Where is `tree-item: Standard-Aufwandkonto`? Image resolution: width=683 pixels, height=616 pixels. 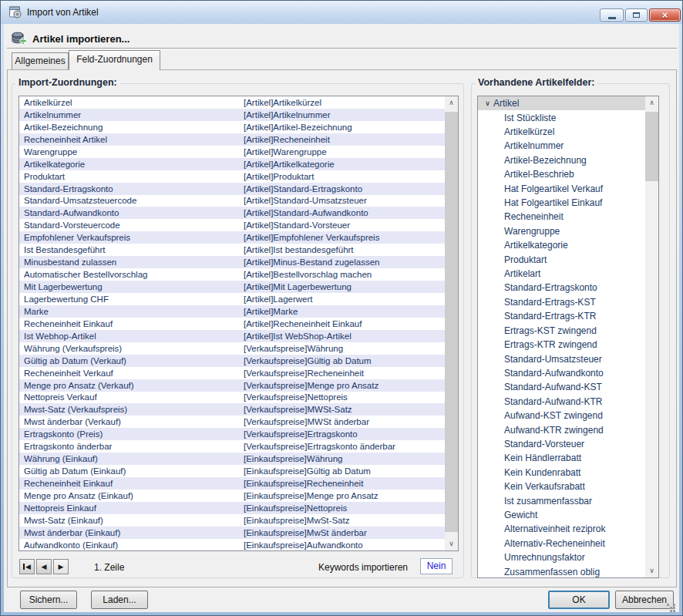
tree-item: Standard-Aufwandkonto is located at coordinates (561, 373).